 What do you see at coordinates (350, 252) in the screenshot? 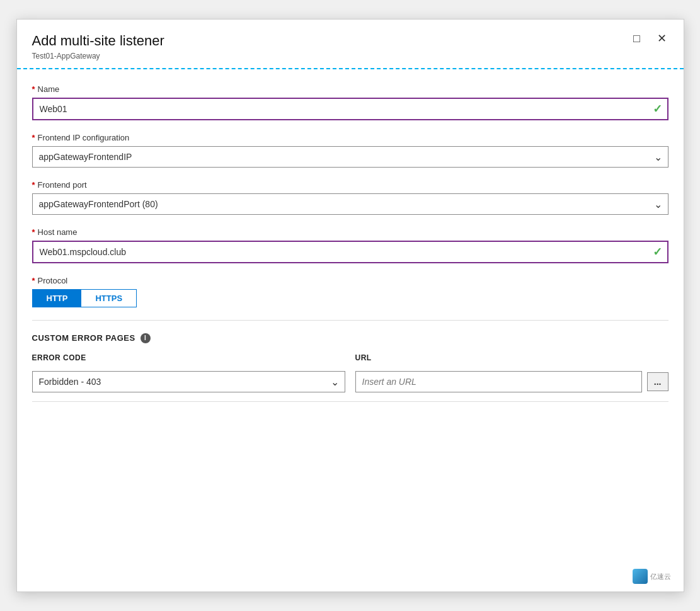
I see `host-name-input` at bounding box center [350, 252].